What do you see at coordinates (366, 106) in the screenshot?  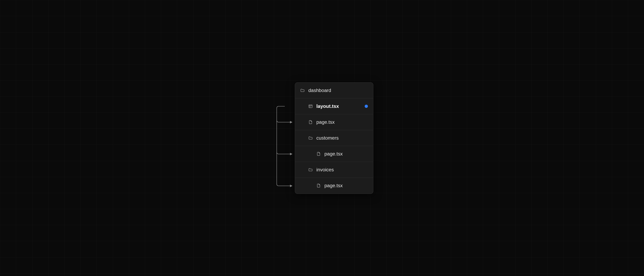 I see `active-dot-icon` at bounding box center [366, 106].